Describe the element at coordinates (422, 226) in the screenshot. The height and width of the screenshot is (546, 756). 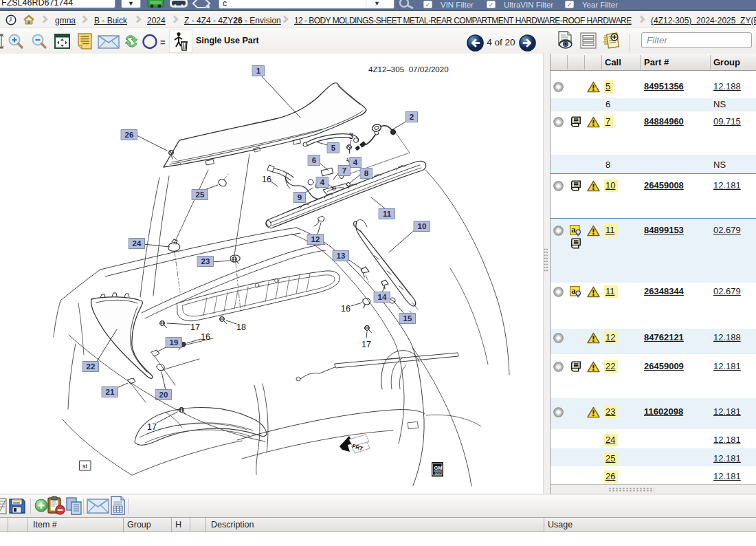
I see `svg-text: 10` at that location.